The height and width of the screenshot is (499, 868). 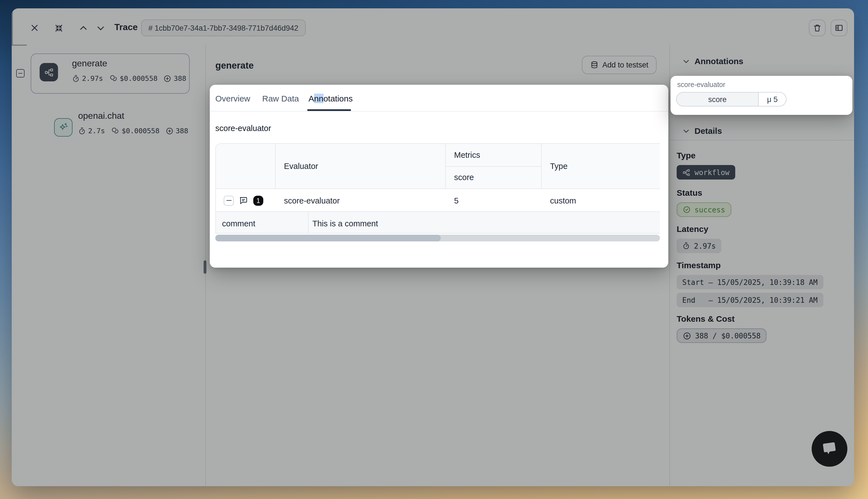 I want to click on text-selection-highlight: nn, so click(x=319, y=98).